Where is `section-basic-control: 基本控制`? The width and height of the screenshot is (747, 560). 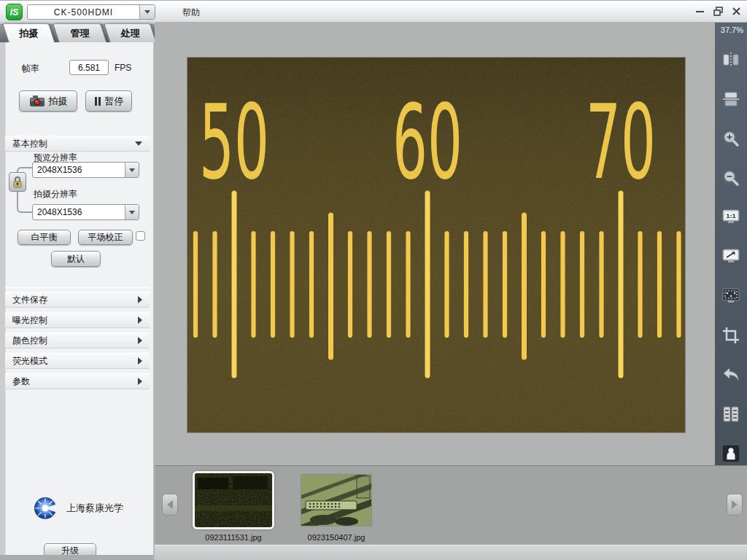 section-basic-control: 基本控制 is located at coordinates (77, 144).